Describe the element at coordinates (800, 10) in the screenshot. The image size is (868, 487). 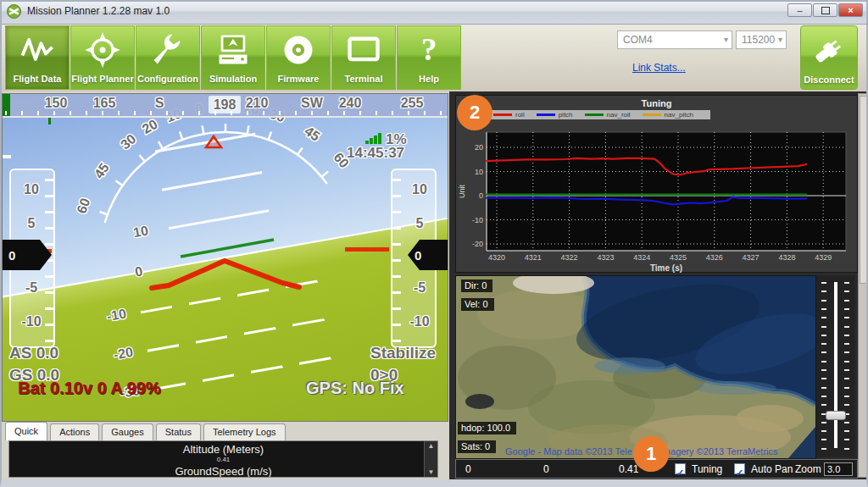
I see `minimize-button: –` at that location.